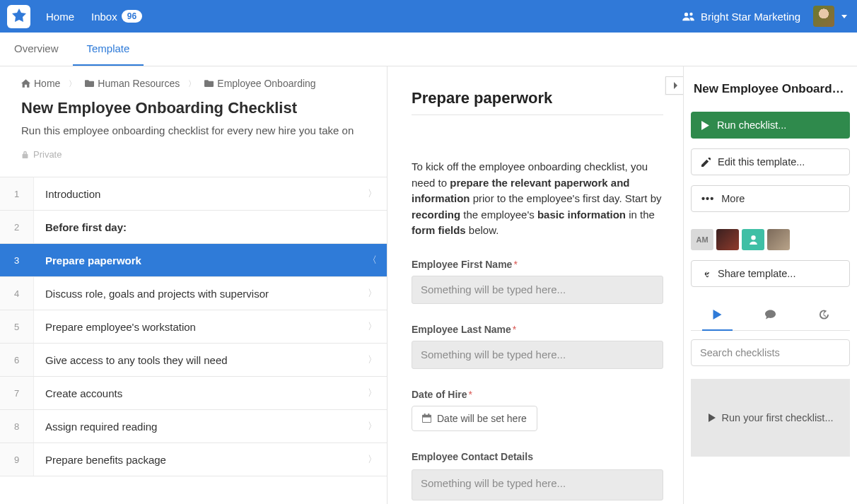  I want to click on step-4: 4 Discuss role, goals and projects with …, so click(194, 294).